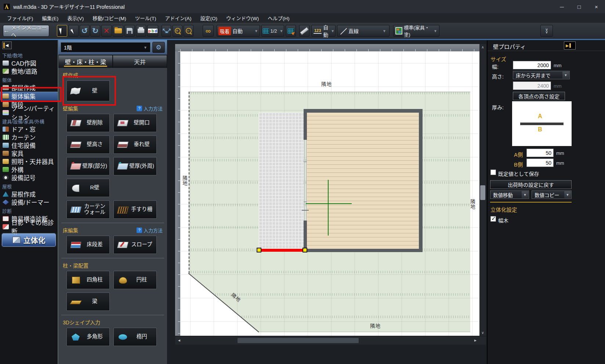  Describe the element at coordinates (416, 31) in the screenshot. I see `display-style-dropdown: 標準(家具・塗) ▼` at that location.